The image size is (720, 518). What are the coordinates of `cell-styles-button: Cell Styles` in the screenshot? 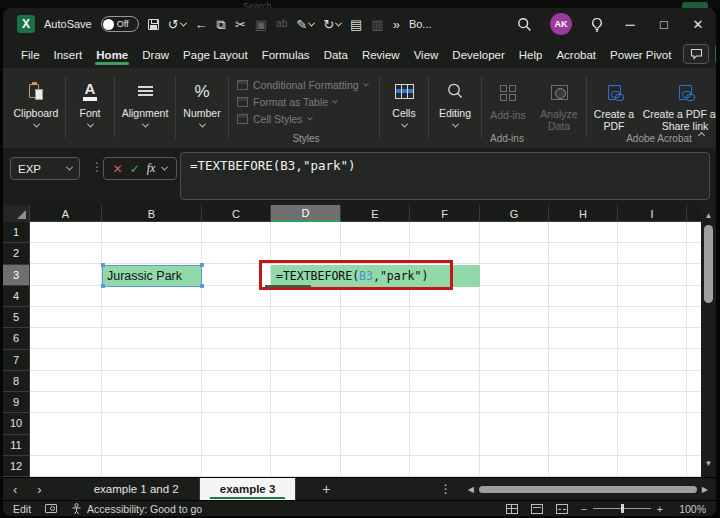 It's located at (302, 118).